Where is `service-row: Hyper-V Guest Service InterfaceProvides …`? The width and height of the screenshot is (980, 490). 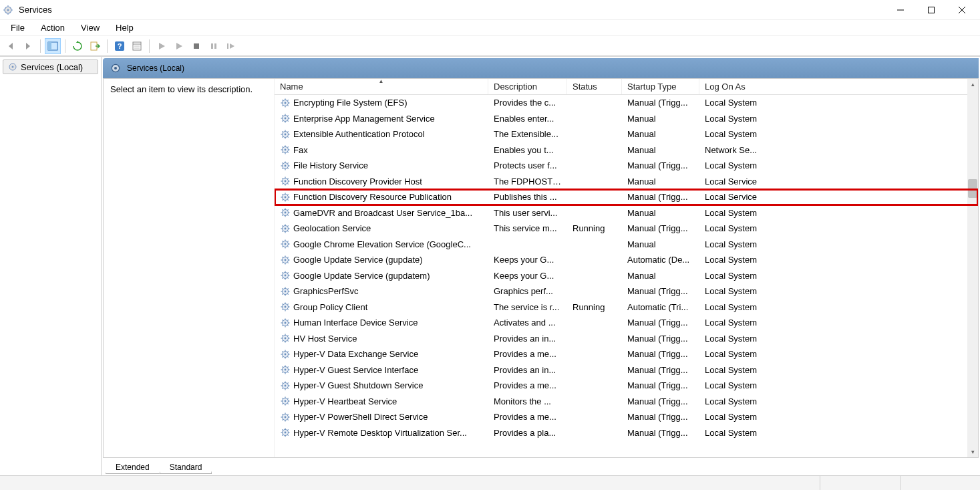 service-row: Hyper-V Guest Service InterfaceProvides … is located at coordinates (627, 370).